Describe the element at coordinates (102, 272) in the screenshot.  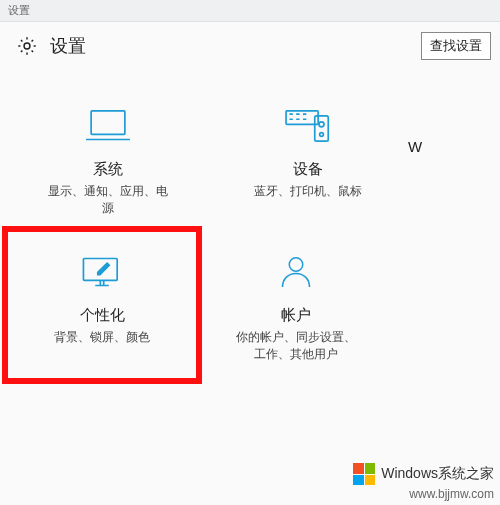
I see `personalization-icon` at that location.